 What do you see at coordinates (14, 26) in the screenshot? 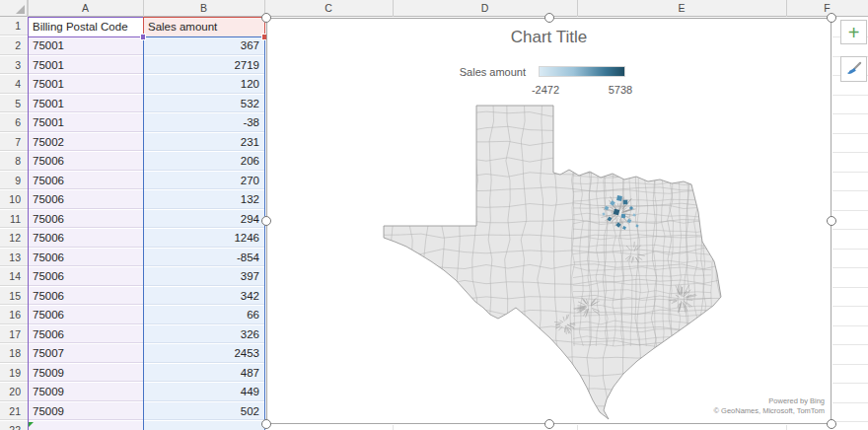
I see `row-header-1: 1` at bounding box center [14, 26].